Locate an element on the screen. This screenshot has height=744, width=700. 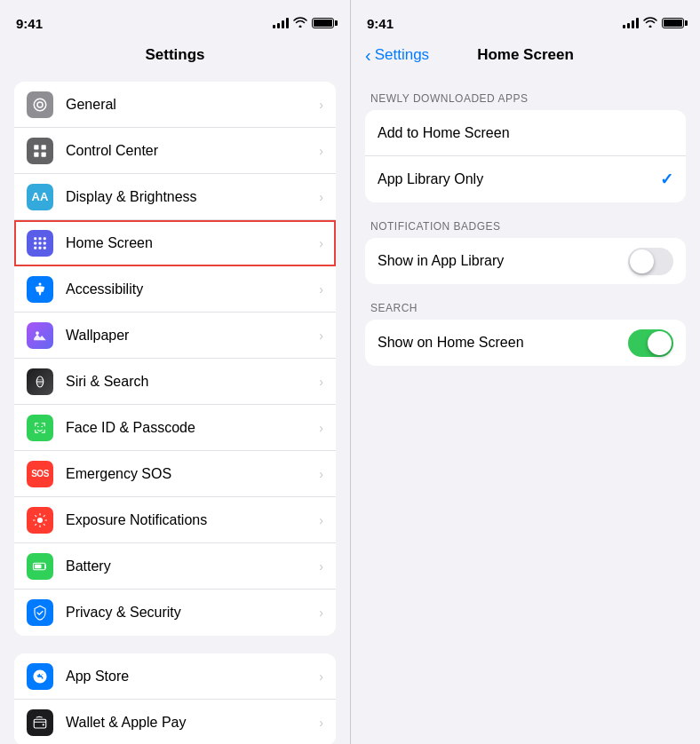
back-label: Settings is located at coordinates (402, 55).